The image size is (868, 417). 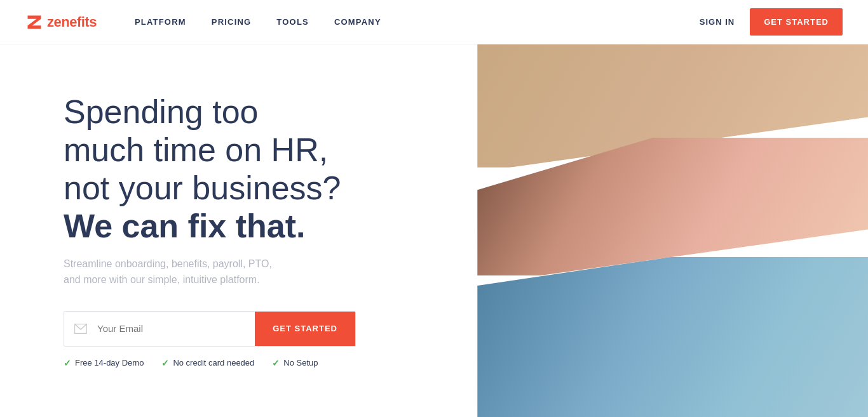 What do you see at coordinates (214, 363) in the screenshot?
I see `trust-label-card: No credit card needed` at bounding box center [214, 363].